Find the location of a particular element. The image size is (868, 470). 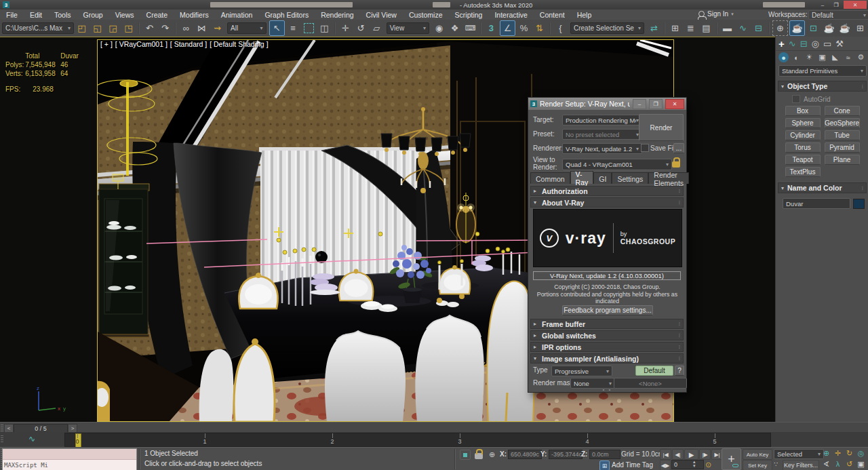

category-spacewarps-icon: ≈ is located at coordinates (848, 57).